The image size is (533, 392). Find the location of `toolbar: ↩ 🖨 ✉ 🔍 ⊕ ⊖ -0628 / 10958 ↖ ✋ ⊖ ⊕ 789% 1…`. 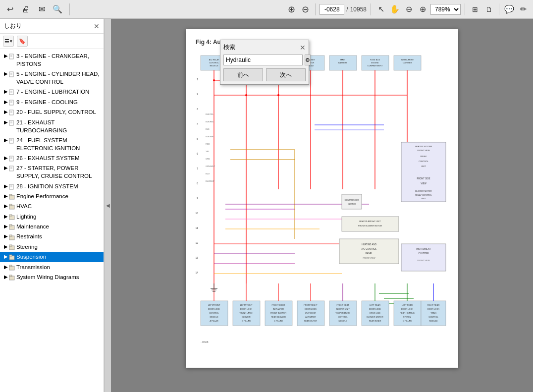

toolbar: ↩ 🖨 ✉ 🔍 ⊕ ⊖ -0628 / 10958 ↖ ✋ ⊖ ⊕ 789% 1… is located at coordinates (266, 9).